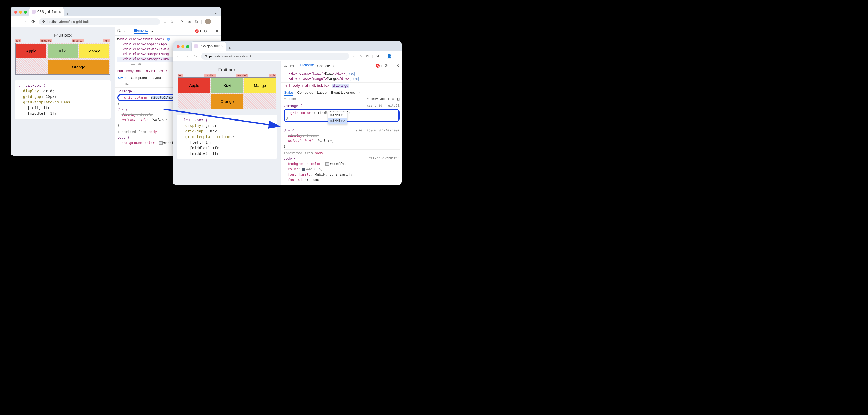 Image resolution: width=868 pixels, height=415 pixels. Describe the element at coordinates (190, 22) in the screenshot. I see `robot-icon: ☻` at that location.